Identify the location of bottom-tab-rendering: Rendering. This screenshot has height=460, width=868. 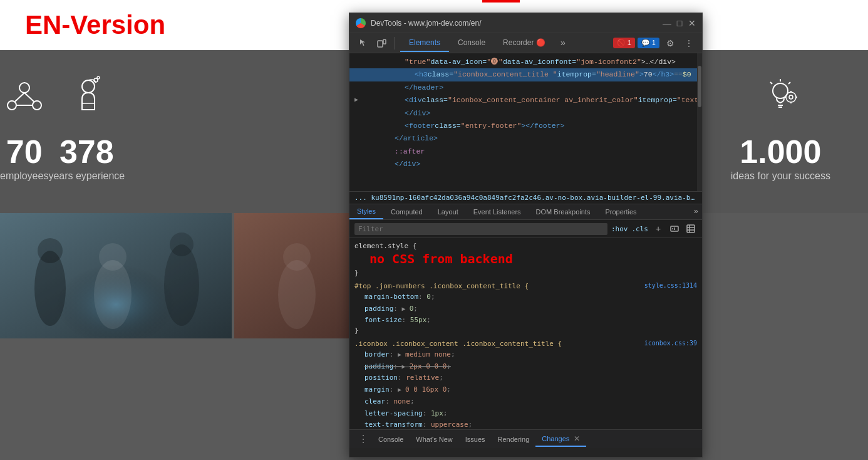
(514, 439).